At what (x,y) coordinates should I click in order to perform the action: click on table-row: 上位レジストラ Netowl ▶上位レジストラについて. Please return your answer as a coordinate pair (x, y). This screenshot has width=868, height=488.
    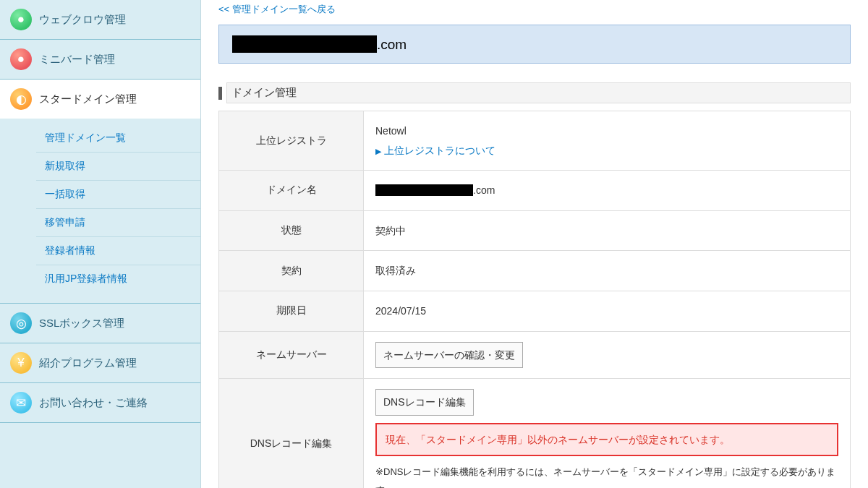
    Looking at the image, I should click on (535, 141).